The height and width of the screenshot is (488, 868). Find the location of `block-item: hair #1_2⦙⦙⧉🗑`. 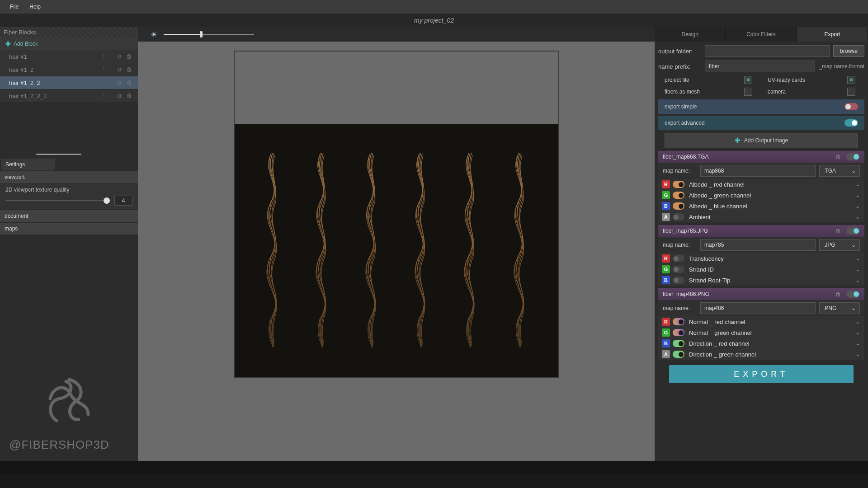

block-item: hair #1_2⦙⦙⧉🗑 is located at coordinates (69, 70).